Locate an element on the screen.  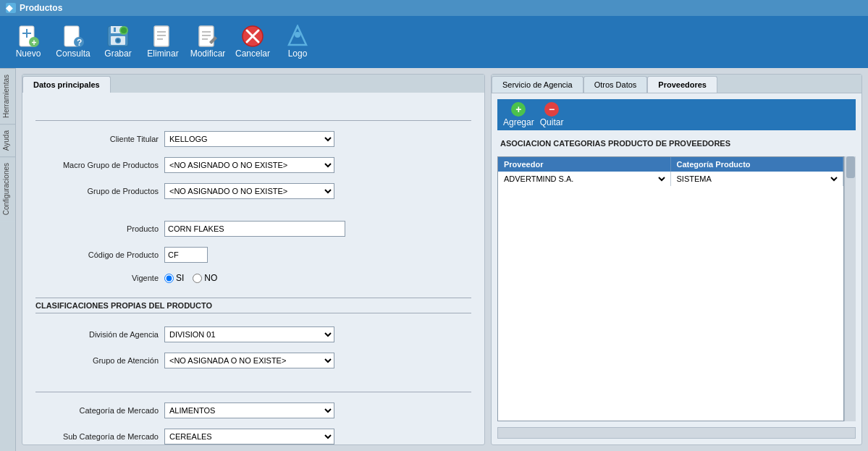
sidebar-tab-configuraciones: Configuraciones is located at coordinates (7, 188).